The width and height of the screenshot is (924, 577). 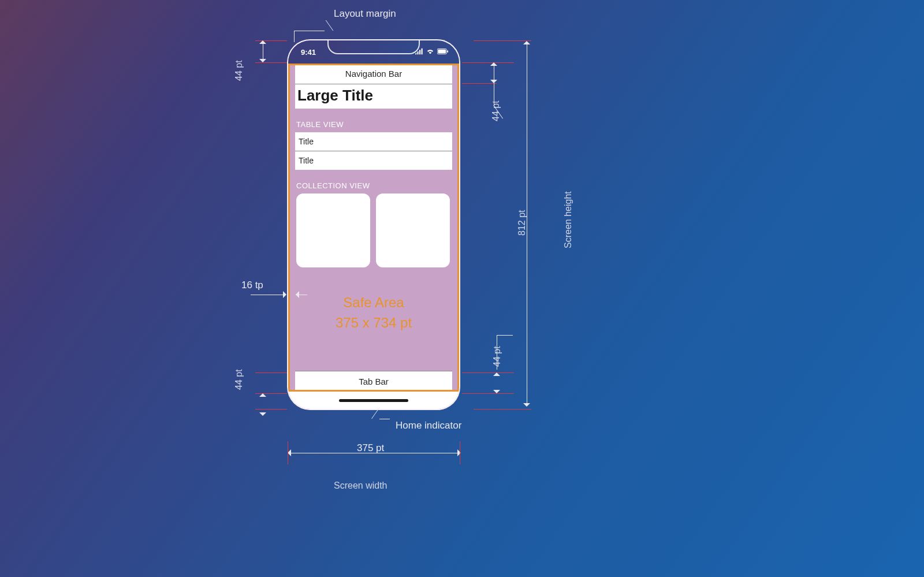 What do you see at coordinates (374, 126) in the screenshot?
I see `table-section-header: TABLE VIEW` at bounding box center [374, 126].